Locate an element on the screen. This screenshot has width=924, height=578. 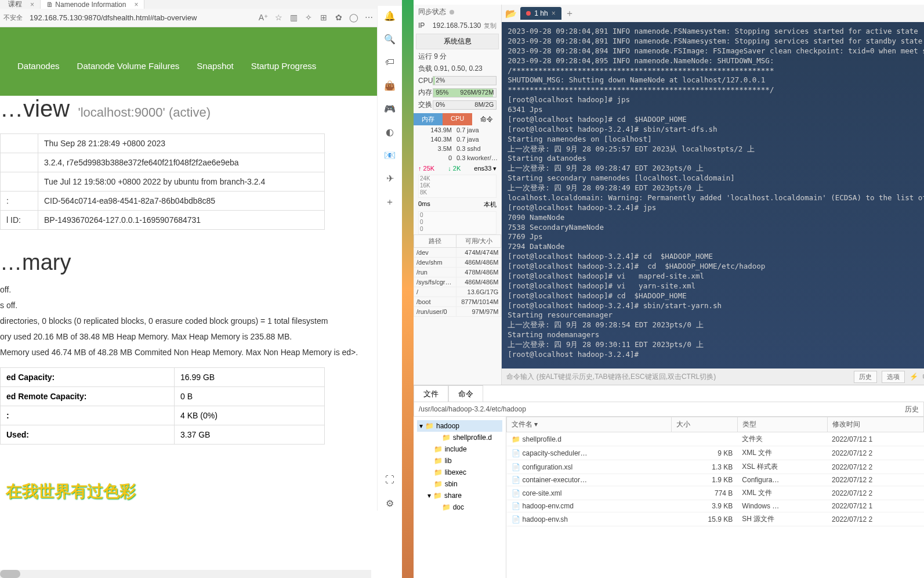
profile-icon: ◯ is located at coordinates (354, 18).